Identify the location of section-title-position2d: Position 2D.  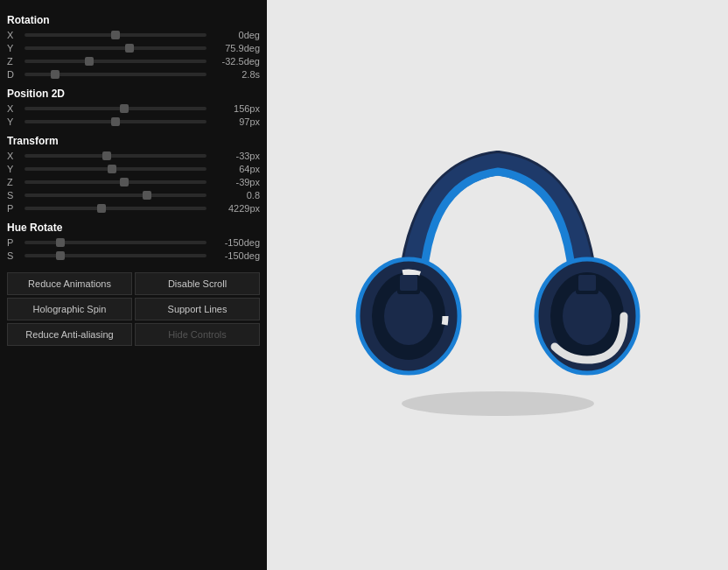
(133, 94).